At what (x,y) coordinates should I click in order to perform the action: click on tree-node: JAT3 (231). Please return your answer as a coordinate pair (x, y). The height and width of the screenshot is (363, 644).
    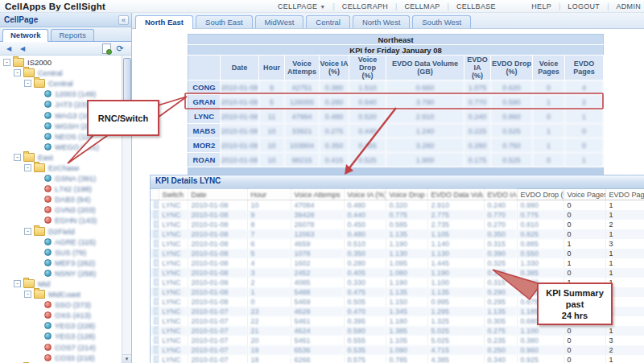
    Looking at the image, I should click on (63, 105).